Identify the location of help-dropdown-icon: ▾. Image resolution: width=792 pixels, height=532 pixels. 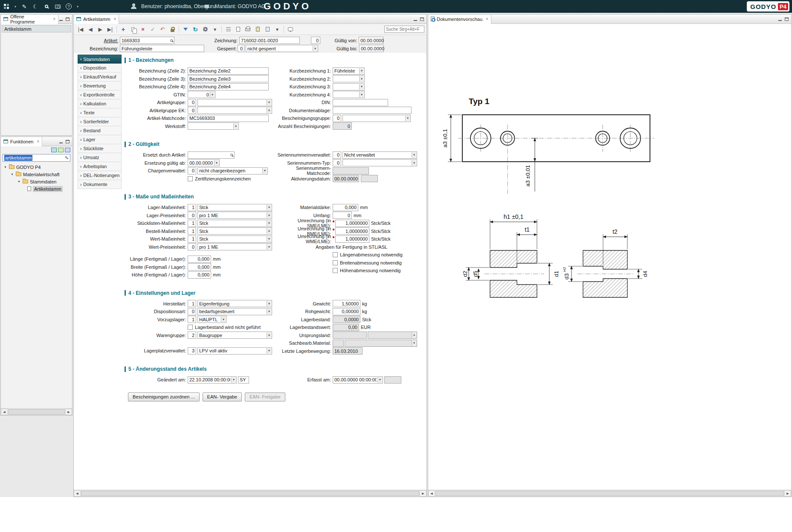
(78, 6).